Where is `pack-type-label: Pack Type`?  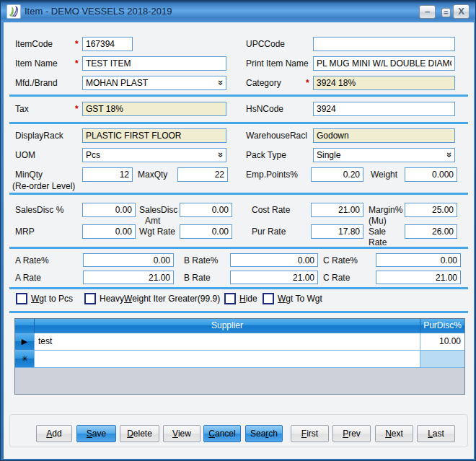
pack-type-label: Pack Type is located at coordinates (266, 155).